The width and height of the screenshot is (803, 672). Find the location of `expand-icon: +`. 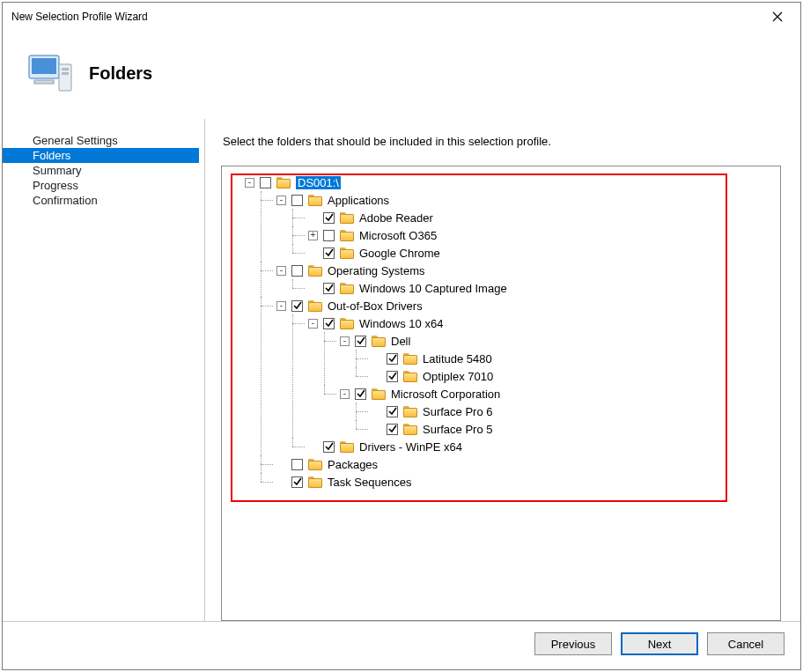

expand-icon: + is located at coordinates (313, 236).